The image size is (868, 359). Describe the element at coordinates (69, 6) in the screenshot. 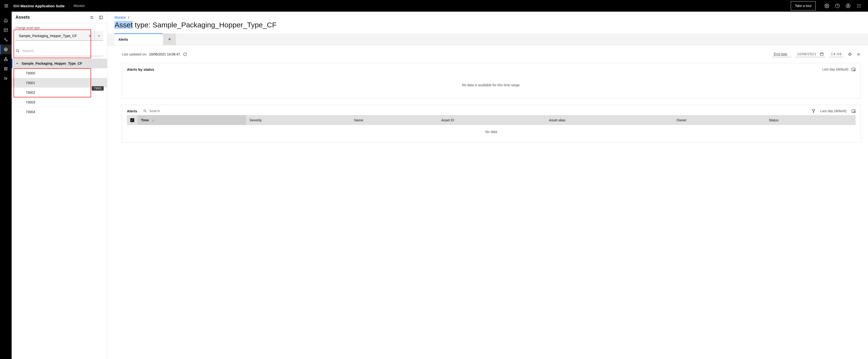

I see `header-divider` at that location.